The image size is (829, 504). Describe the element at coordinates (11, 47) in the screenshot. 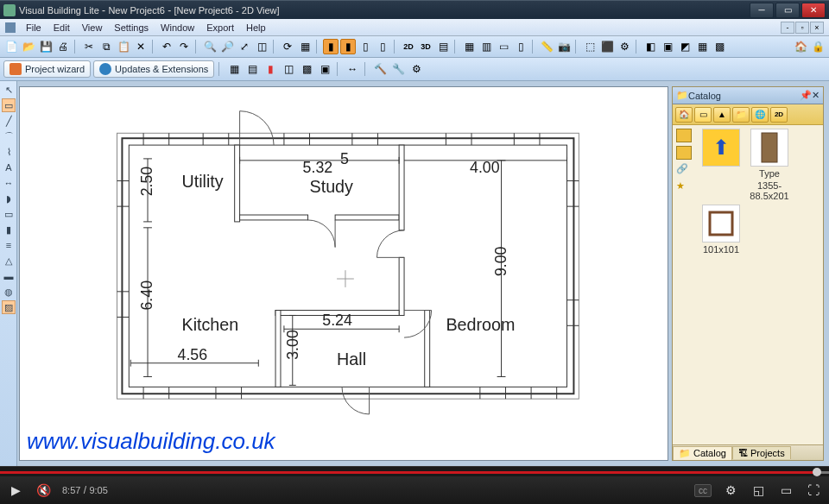

I see `new-icon: 📄` at that location.